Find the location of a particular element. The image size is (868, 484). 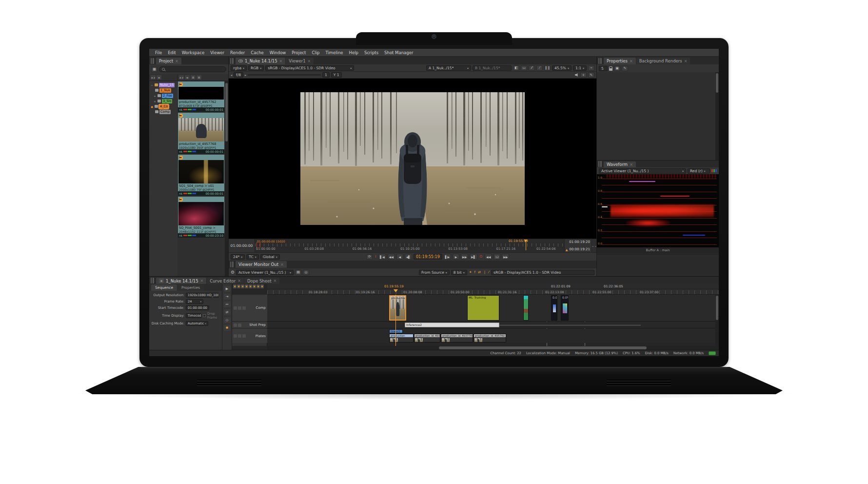

zoom-dropdown: 45.5%▾ is located at coordinates (562, 68).